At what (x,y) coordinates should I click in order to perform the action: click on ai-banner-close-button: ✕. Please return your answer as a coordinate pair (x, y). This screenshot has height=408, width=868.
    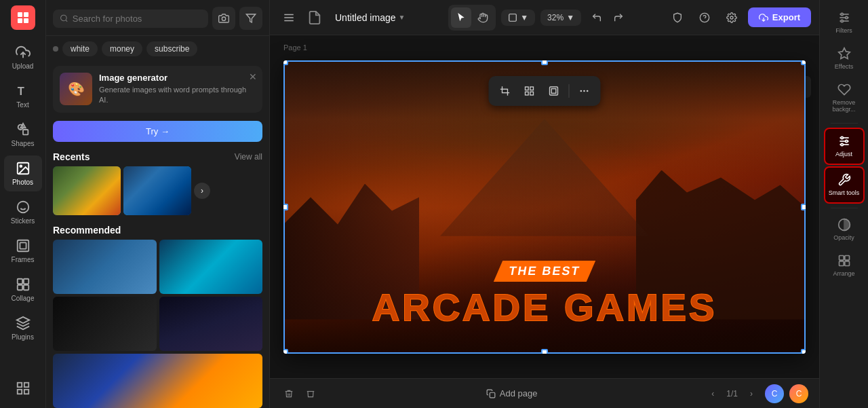
    Looking at the image, I should click on (253, 77).